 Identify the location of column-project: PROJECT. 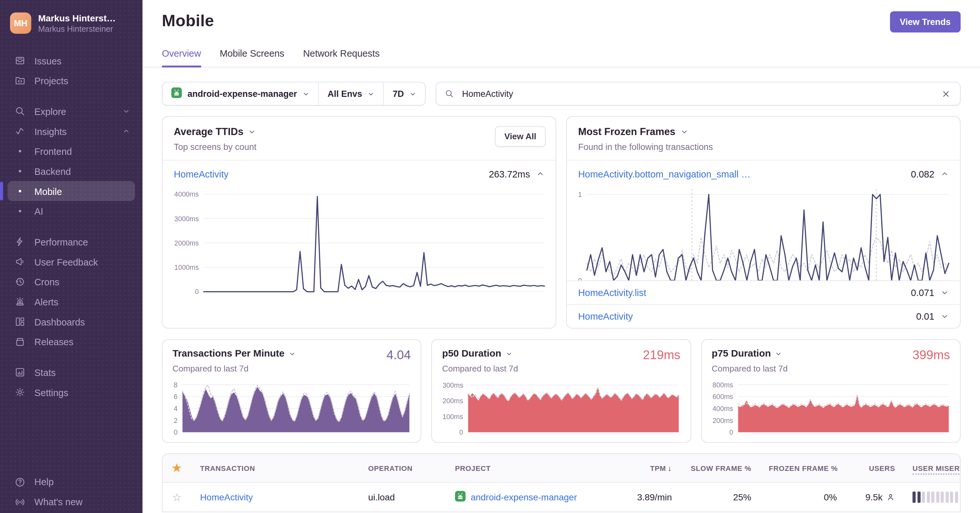
(527, 468).